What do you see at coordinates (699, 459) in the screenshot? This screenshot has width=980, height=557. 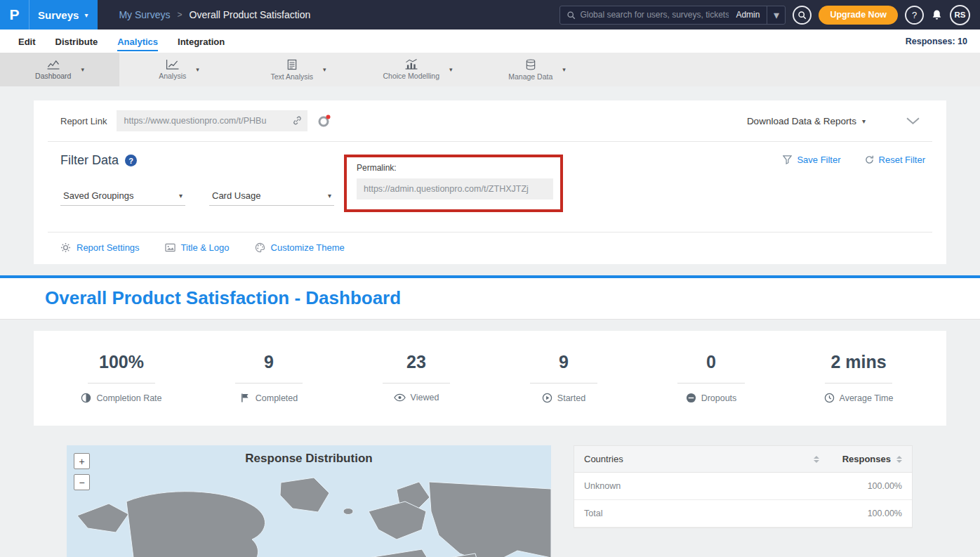 I see `column-header-countries: Countries` at bounding box center [699, 459].